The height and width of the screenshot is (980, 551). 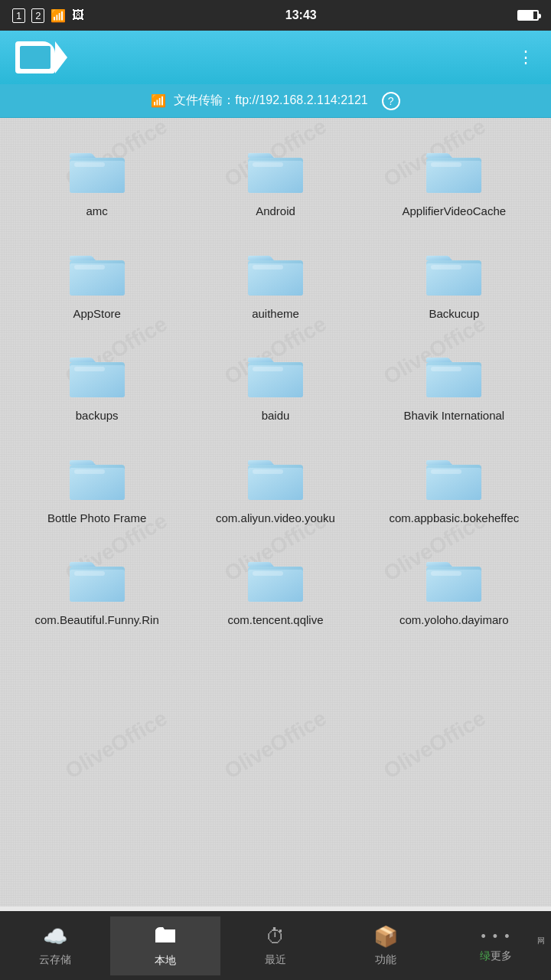 What do you see at coordinates (276, 492) in the screenshot?
I see `folder-item: com.aliyun.video.youku` at bounding box center [276, 492].